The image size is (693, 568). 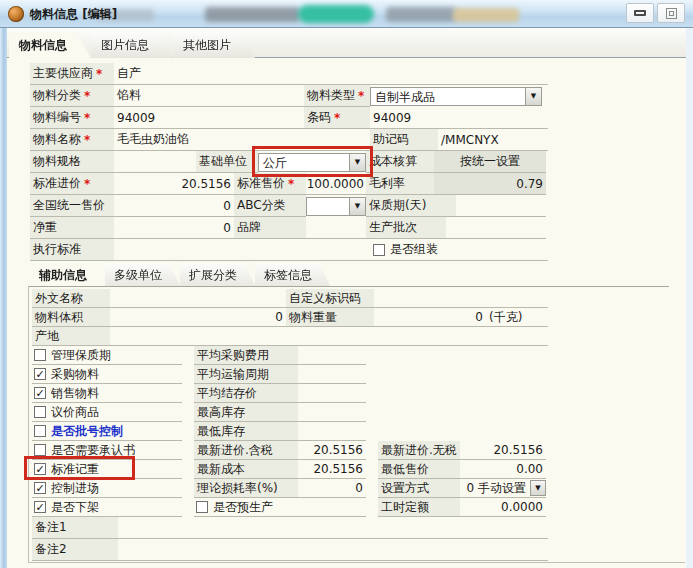 I want to click on base-unit-dropdown: 公斤▼, so click(x=312, y=162).